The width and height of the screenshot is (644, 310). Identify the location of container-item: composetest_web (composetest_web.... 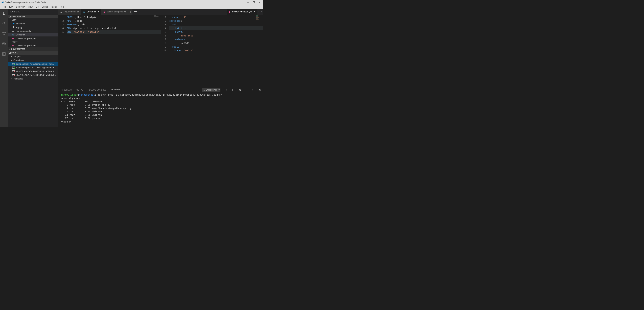
(33, 64).